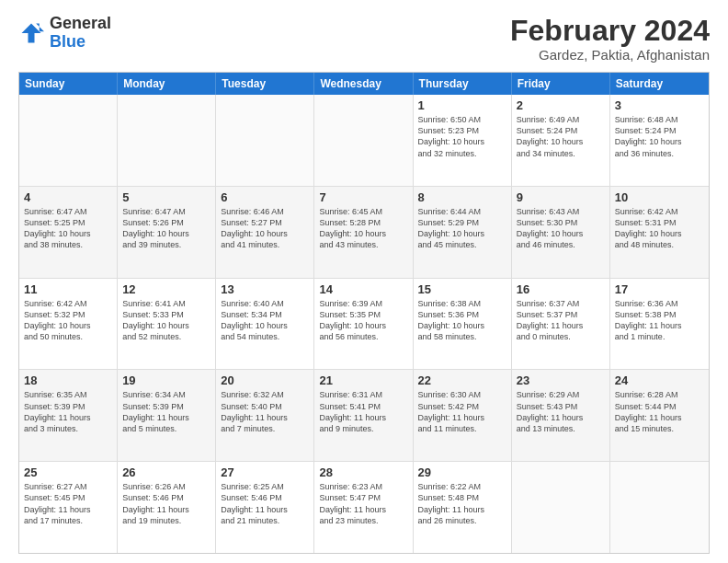 The width and height of the screenshot is (728, 563). I want to click on cal-header-sunday: Sunday, so click(68, 84).